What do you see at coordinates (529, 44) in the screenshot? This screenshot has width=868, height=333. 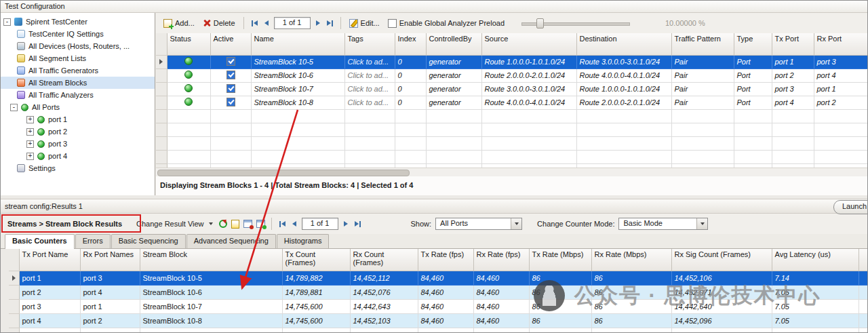 I see `col-source: Source` at bounding box center [529, 44].